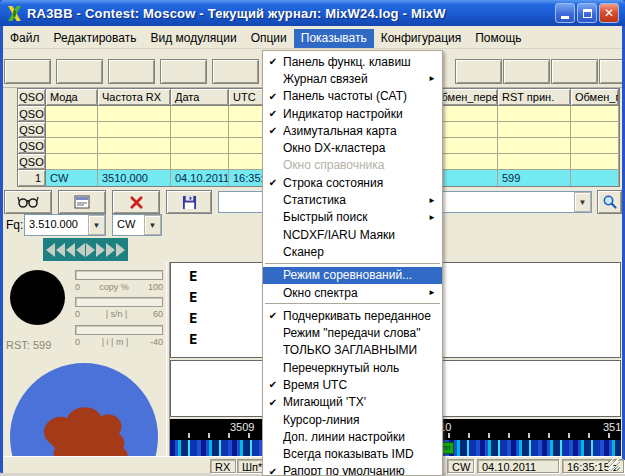  I want to click on maximize-button, so click(587, 13).